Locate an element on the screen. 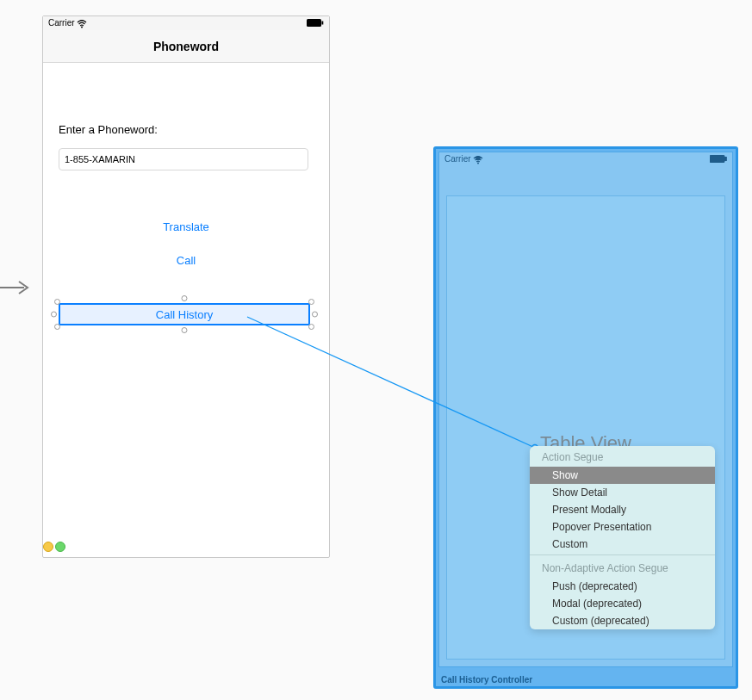 The image size is (752, 700). phoneword-prompt-label: Enter a Phoneword: is located at coordinates (186, 129).